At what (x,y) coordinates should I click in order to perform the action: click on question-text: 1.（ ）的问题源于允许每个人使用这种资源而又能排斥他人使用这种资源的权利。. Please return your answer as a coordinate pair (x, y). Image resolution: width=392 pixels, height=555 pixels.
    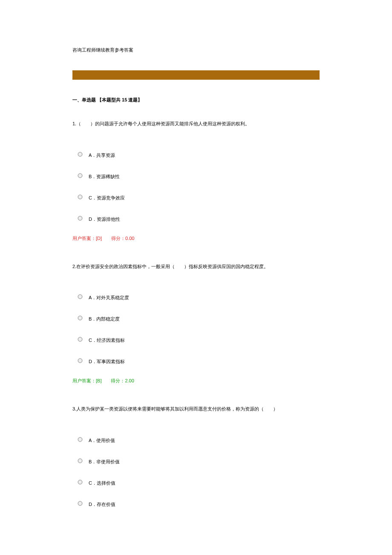
    Looking at the image, I should click on (196, 124).